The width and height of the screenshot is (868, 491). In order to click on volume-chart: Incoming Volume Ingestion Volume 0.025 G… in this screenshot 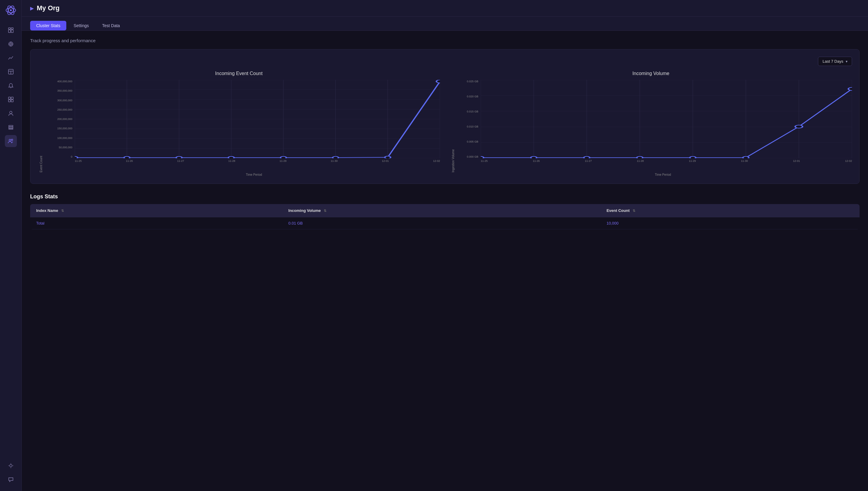, I will do `click(651, 123)`.